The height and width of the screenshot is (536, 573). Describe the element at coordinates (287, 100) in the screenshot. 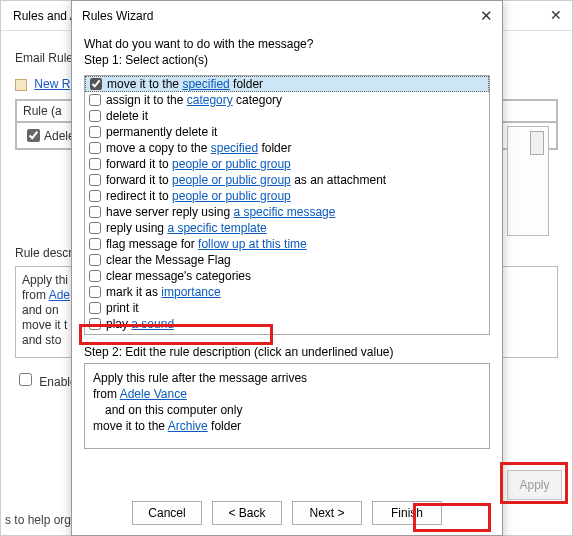

I see `action-row: assign it to the category category` at that location.